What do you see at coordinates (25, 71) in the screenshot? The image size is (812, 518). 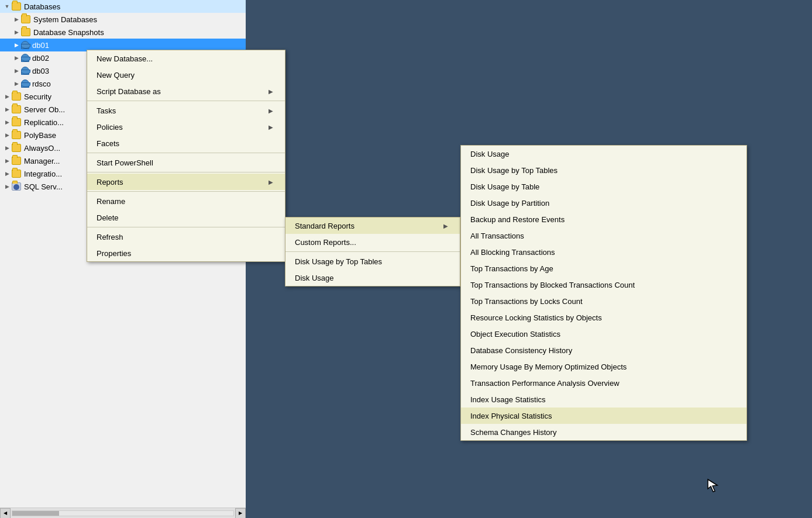 I see `db-icon-db03` at bounding box center [25, 71].